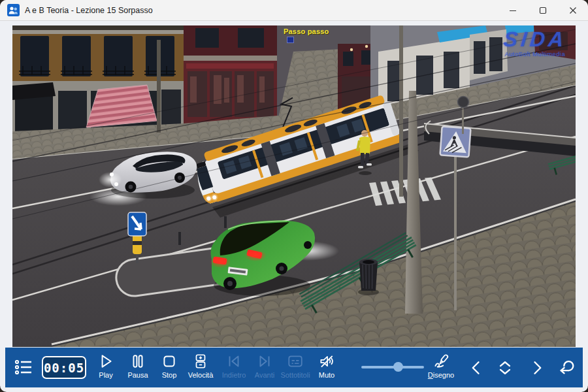  I want to click on skip-forward-icon, so click(265, 361).